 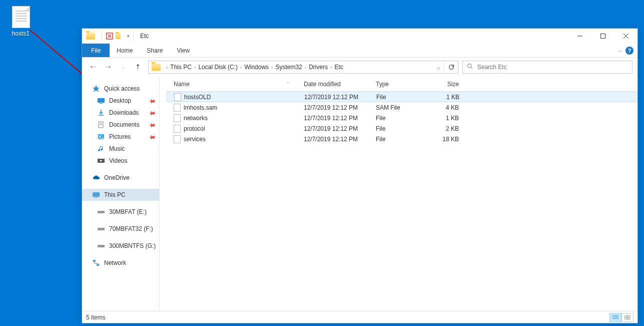 What do you see at coordinates (603, 36) in the screenshot?
I see `maximize-button` at bounding box center [603, 36].